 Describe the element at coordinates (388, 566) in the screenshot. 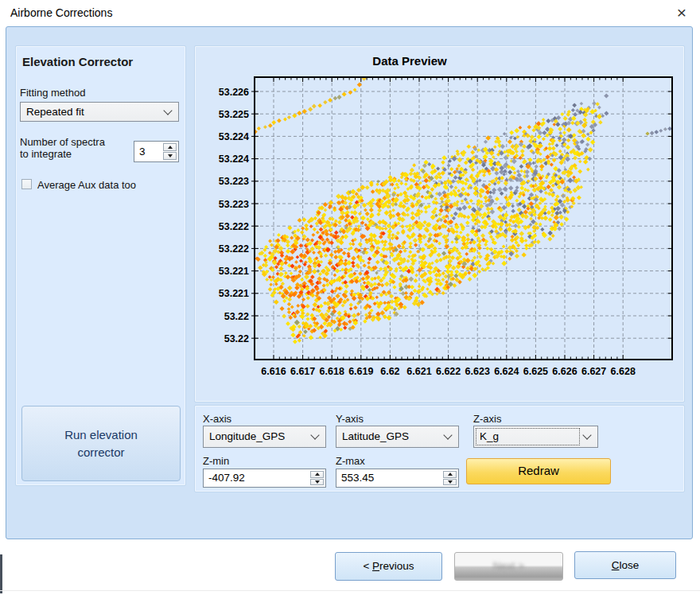

I see `previous-label: < Previous` at that location.